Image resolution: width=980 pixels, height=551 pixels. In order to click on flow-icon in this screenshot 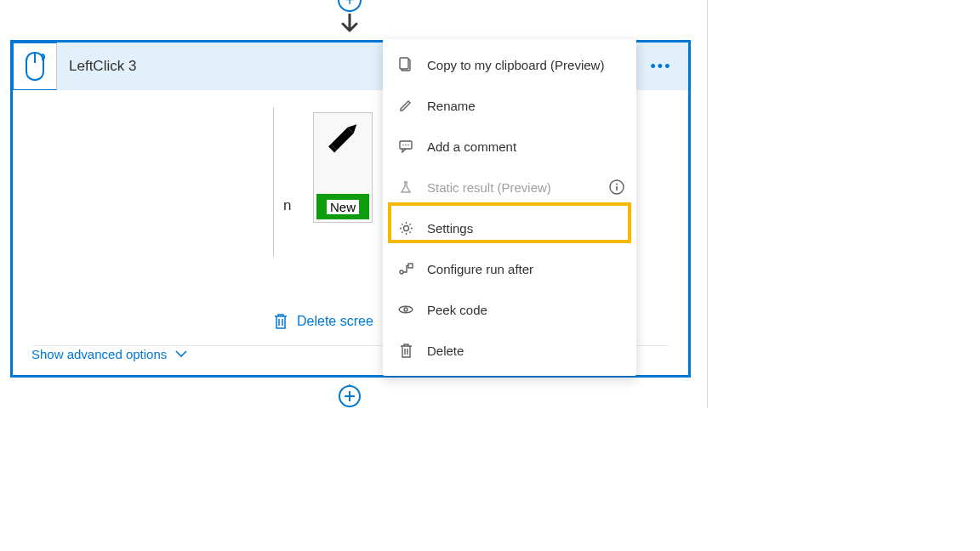, I will do `click(406, 269)`.